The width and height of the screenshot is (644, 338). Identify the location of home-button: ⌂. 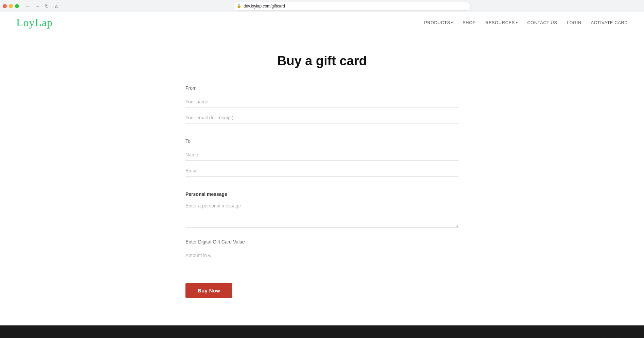
(56, 6).